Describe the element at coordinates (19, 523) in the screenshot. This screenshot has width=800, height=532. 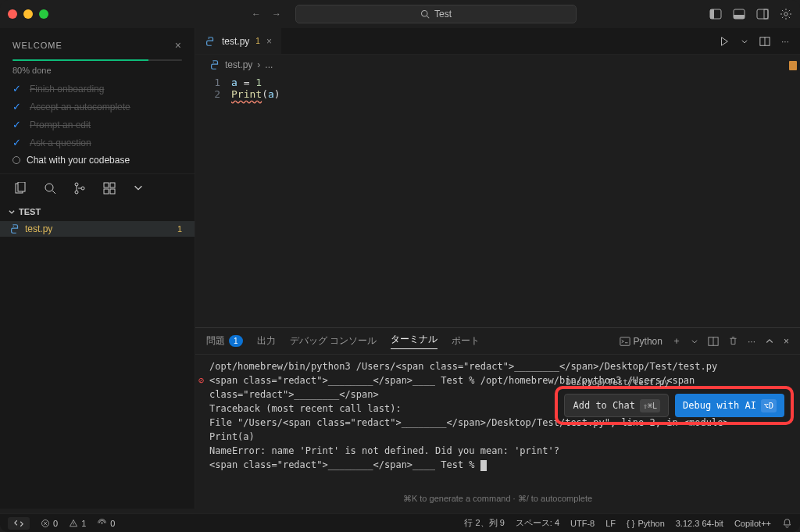
I see `remote-indicator` at that location.